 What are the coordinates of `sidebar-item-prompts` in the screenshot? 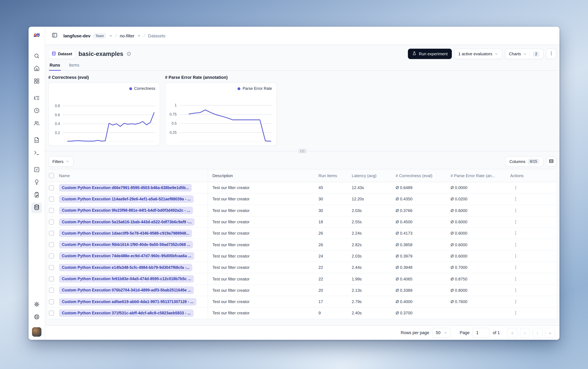 It's located at (37, 141).